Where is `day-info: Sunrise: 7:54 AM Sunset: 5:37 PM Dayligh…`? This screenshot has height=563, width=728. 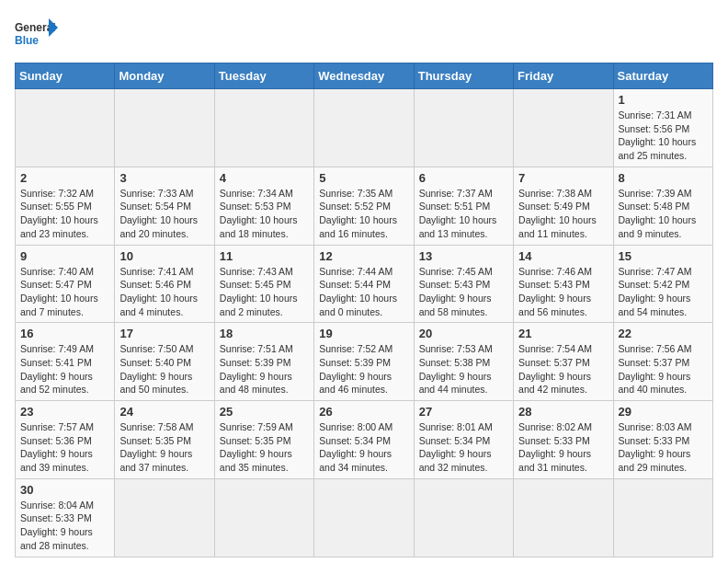 day-info: Sunrise: 7:54 AM Sunset: 5:37 PM Dayligh… is located at coordinates (563, 370).